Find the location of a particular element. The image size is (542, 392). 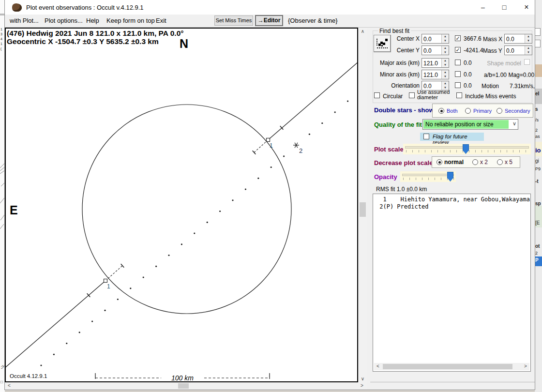

minor-axis-label: Minor axis (km) is located at coordinates (396, 75).